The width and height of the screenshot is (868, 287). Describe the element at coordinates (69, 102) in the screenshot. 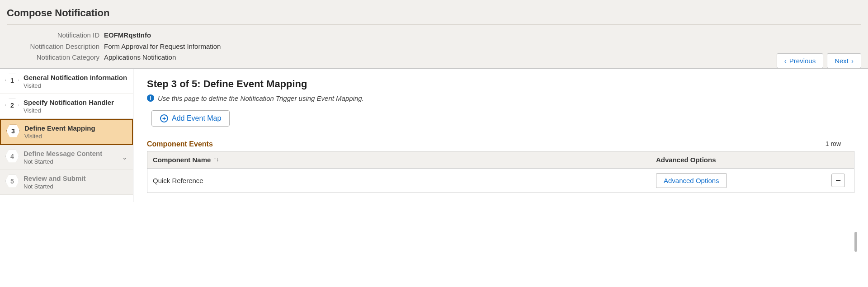

I see `step-title: Specify Notification Handler` at that location.